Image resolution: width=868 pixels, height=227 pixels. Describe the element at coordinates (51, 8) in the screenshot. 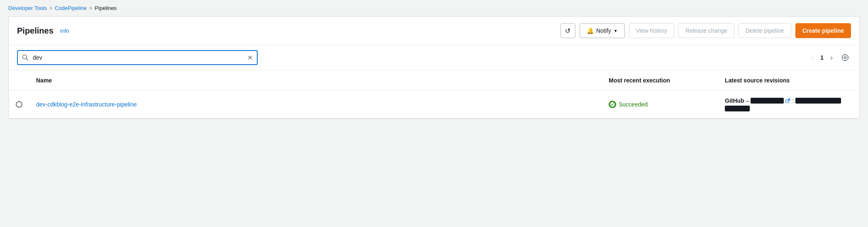

I see `breadcrumb-sep-1: >` at that location.